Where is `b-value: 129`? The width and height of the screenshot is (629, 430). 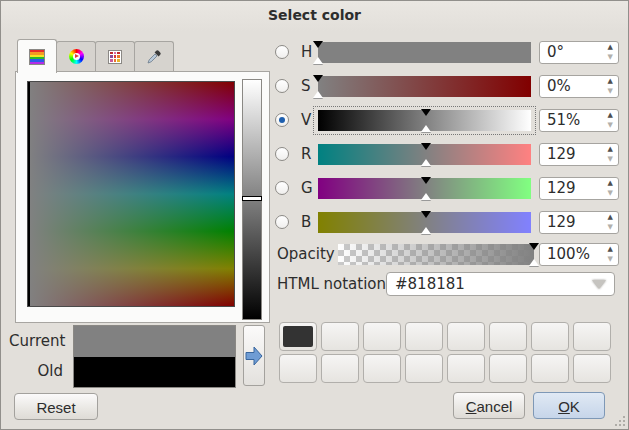 b-value: 129 is located at coordinates (562, 222).